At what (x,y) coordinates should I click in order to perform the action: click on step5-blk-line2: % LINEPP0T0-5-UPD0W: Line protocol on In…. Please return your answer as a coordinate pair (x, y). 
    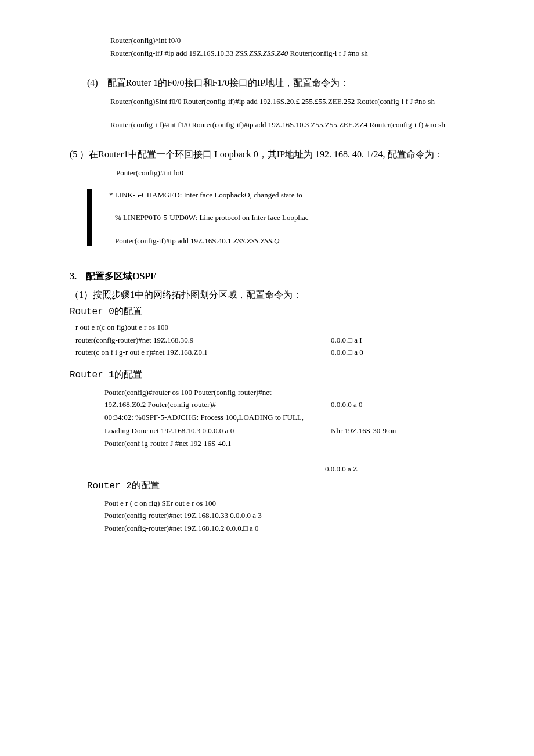
    Looking at the image, I should click on (290, 218).